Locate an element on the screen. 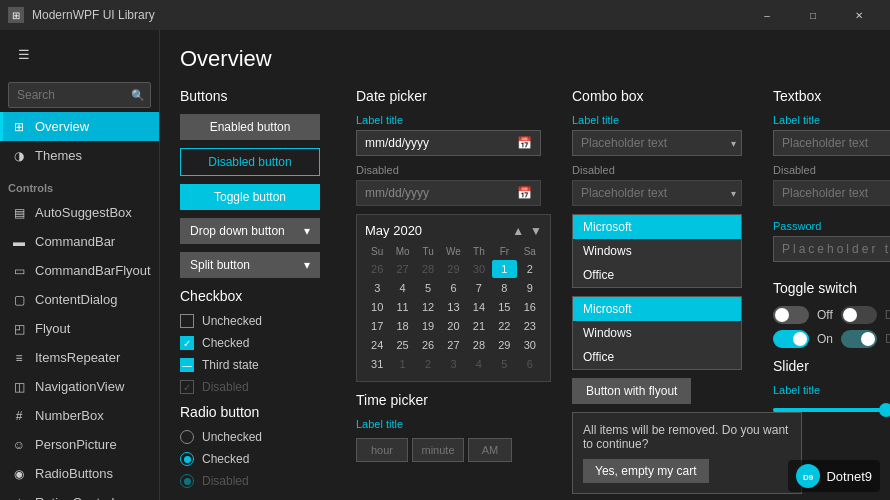 This screenshot has height=500, width=890. sidebar-item-overview: ⊞ Overview is located at coordinates (80, 126).